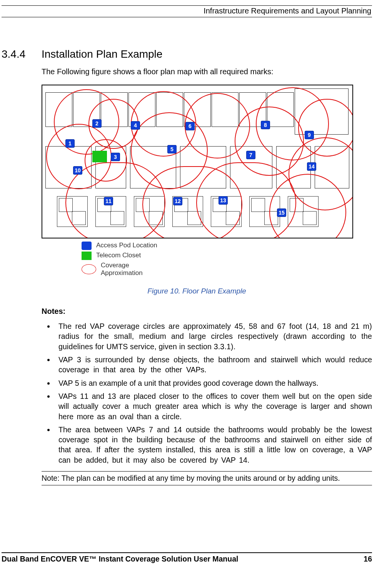  What do you see at coordinates (187, 17) in the screenshot?
I see `header-bottom-rule` at bounding box center [187, 17].